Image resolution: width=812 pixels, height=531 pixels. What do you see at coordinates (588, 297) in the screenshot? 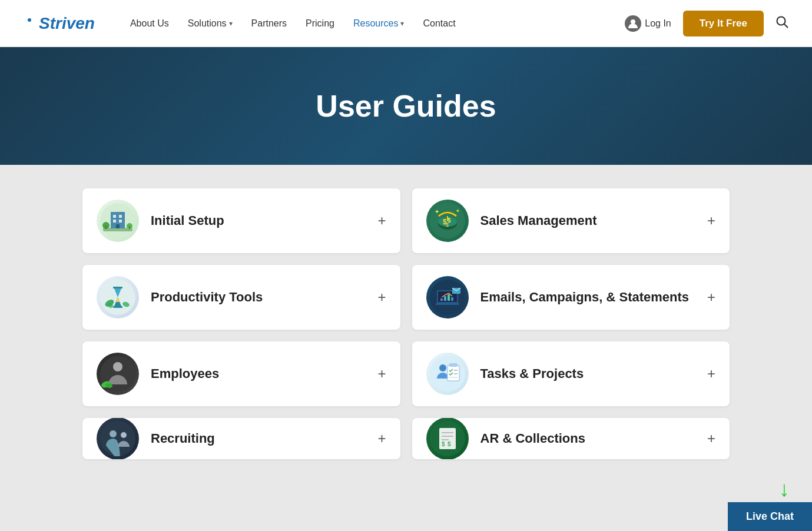
I see `guide-label-emails: Emails, Campaigns, & Statements` at bounding box center [588, 297].